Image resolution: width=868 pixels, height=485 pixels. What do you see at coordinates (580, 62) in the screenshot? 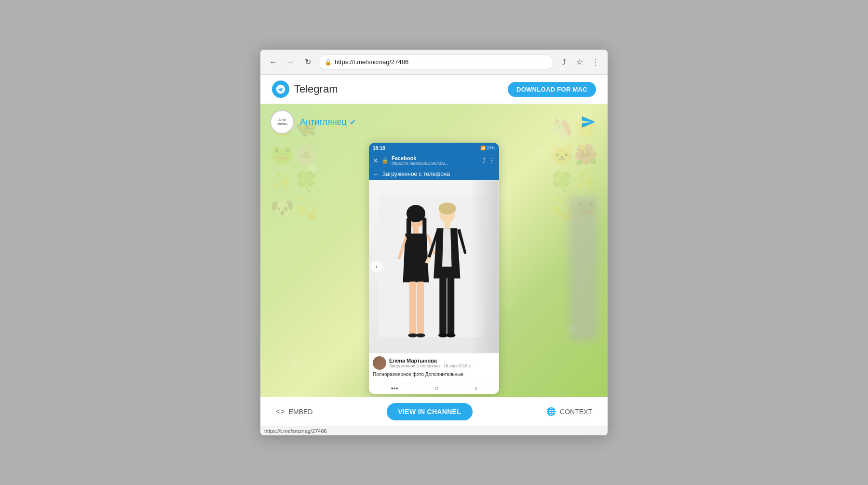
I see `browser-actions: ⤴ ☆ ⋮` at bounding box center [580, 62].